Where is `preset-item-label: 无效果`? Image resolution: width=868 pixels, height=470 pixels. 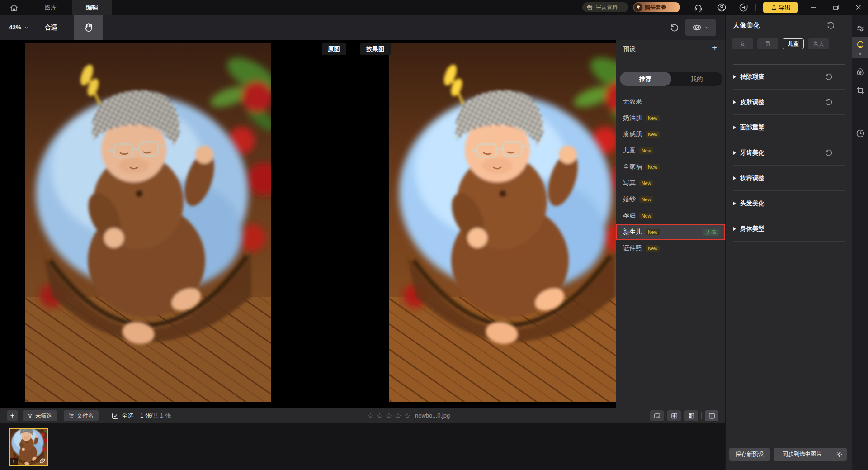
preset-item-label: 无效果 is located at coordinates (632, 102).